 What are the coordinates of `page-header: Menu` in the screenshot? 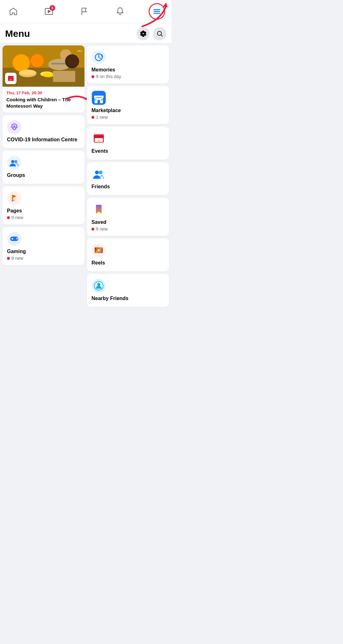 It's located at (86, 33).